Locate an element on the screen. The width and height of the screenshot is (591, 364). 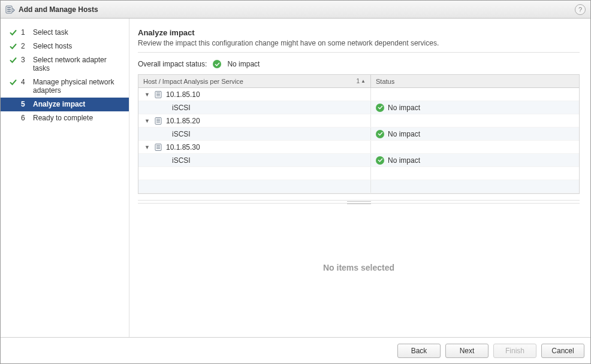
detail-empty-text: No items selected is located at coordinates (358, 268).